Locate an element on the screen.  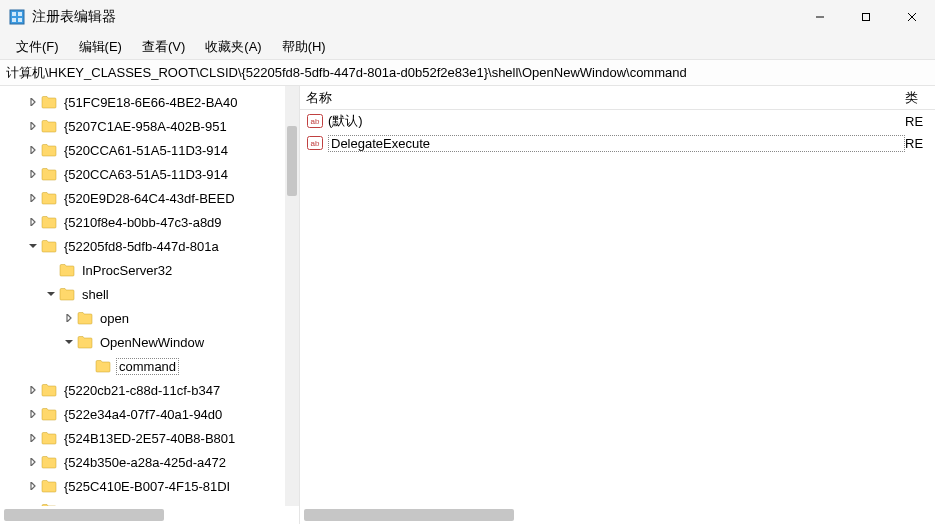
tree-item-label: {524B13ED-2E57-40B8-B801 is located at coordinates (150, 438).